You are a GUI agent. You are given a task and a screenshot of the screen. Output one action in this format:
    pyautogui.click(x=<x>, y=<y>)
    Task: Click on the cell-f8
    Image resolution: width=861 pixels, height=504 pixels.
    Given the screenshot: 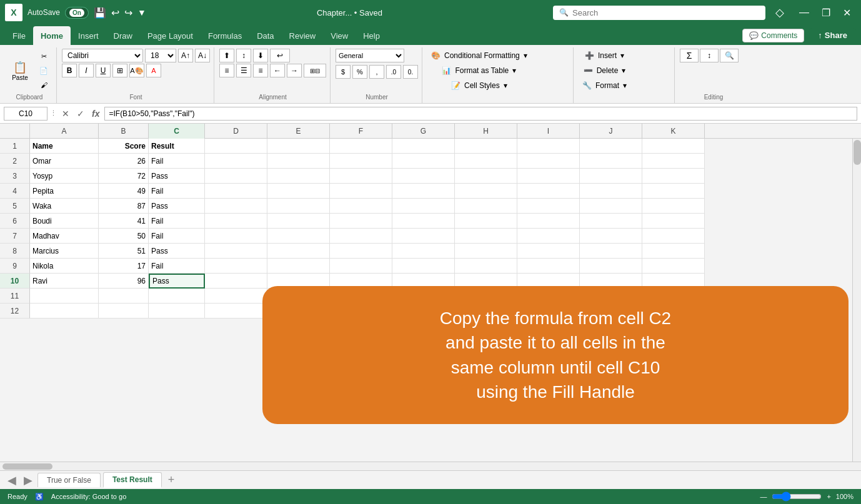 What is the action you would take?
    pyautogui.click(x=361, y=251)
    